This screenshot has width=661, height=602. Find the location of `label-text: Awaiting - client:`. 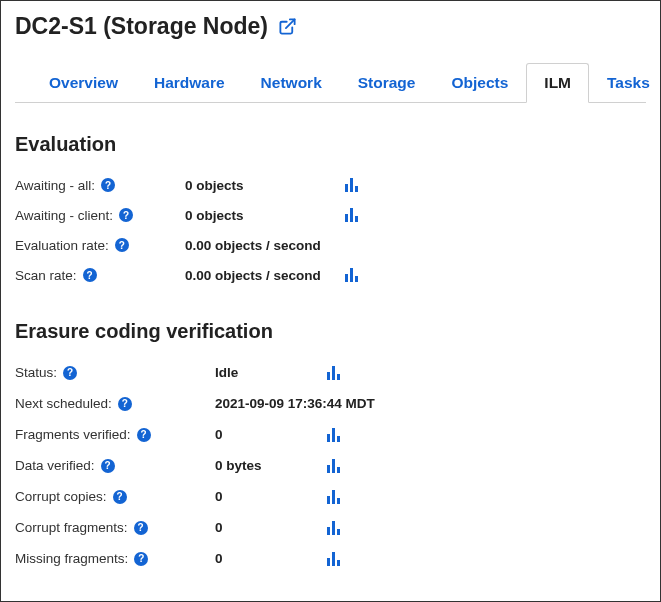

label-text: Awaiting - client: is located at coordinates (64, 216).